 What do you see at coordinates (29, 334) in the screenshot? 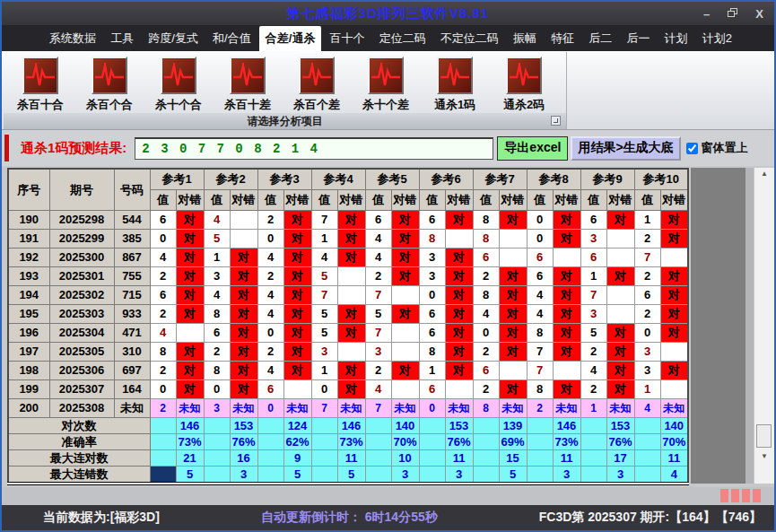
I see `seq-cell: 196` at bounding box center [29, 334].